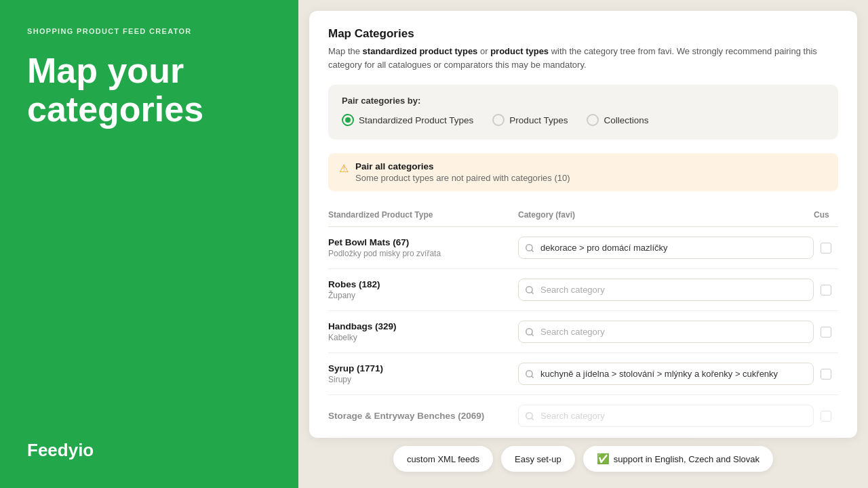 The height and width of the screenshot is (488, 868). What do you see at coordinates (538, 121) in the screenshot?
I see `radio-label-product-types: Product Types` at bounding box center [538, 121].